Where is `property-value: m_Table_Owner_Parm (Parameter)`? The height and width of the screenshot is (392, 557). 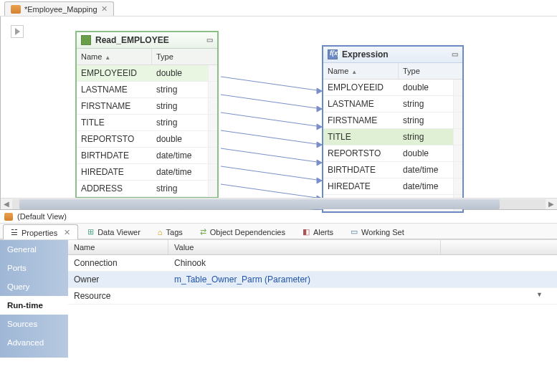
property-value: m_Table_Owner_Parm (Parameter) is located at coordinates (363, 279).